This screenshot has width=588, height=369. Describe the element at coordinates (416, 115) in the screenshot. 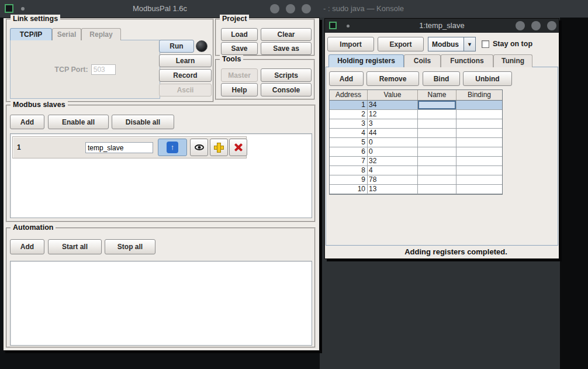

I see `table-row: 212` at that location.